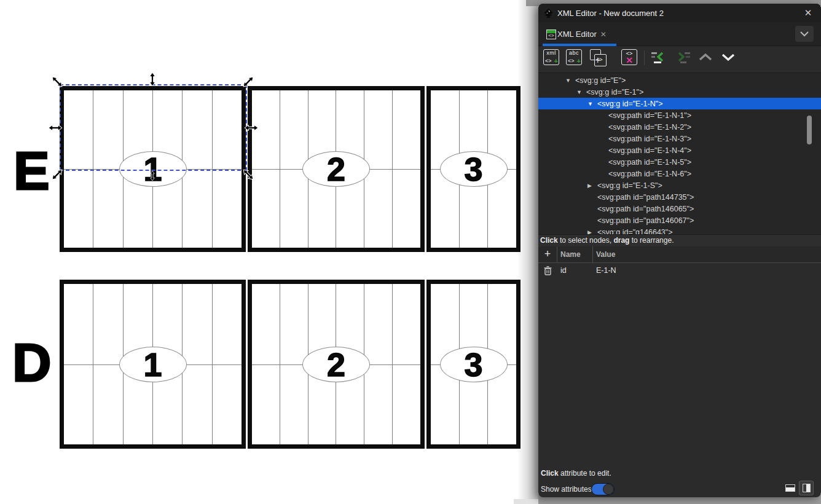 The width and height of the screenshot is (821, 504). I want to click on tree-node-label: <svg:g id="E">, so click(600, 81).